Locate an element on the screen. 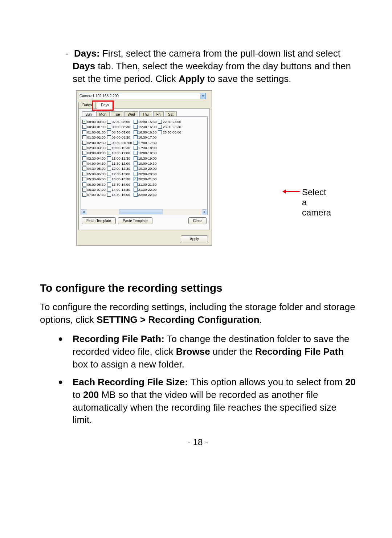  time-slot-label: 03:30-04:00 is located at coordinates (97, 158).